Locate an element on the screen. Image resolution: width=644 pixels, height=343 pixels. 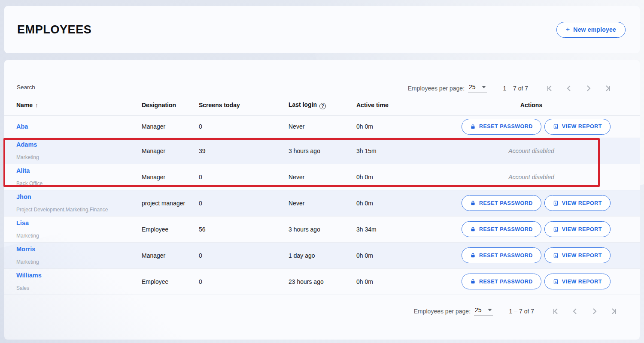
pagination-bottom: Employees per page: 25 1 – 7 of 7 is located at coordinates (322, 306).